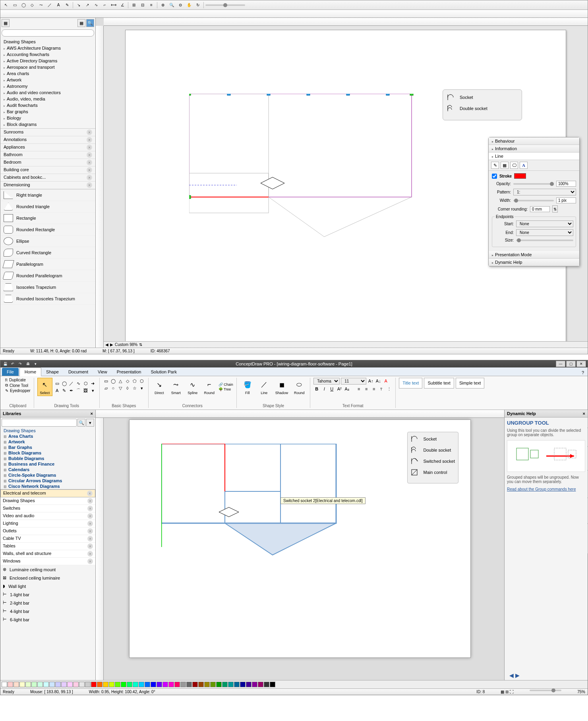 The image size is (588, 721). What do you see at coordinates (571, 364) in the screenshot?
I see `maximize-button: ▢` at bounding box center [571, 364].